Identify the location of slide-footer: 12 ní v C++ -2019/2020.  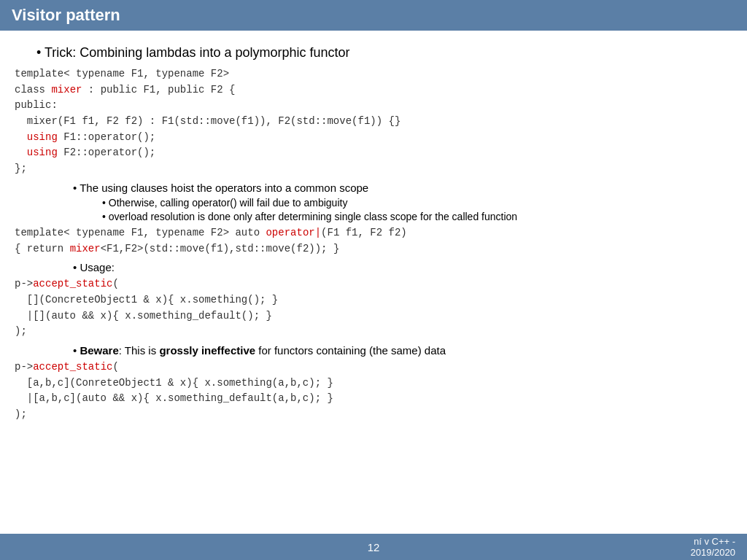
(374, 547).